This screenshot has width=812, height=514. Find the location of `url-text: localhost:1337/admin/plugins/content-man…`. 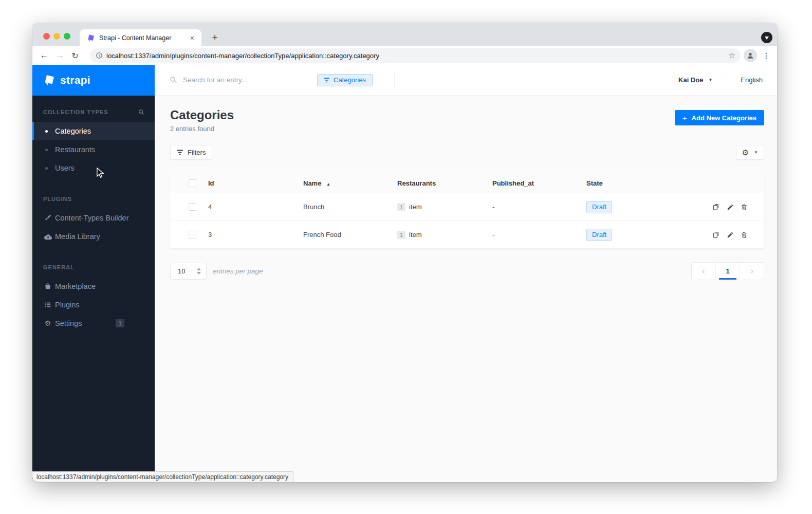

url-text: localhost:1337/admin/plugins/content-man… is located at coordinates (243, 56).